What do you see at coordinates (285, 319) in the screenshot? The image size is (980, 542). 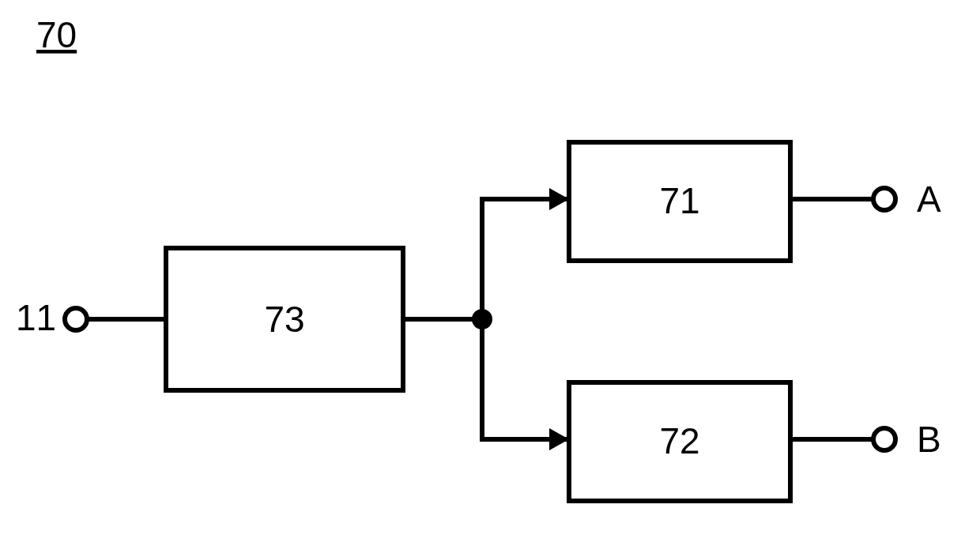 I see `block-73-label: 73` at bounding box center [285, 319].